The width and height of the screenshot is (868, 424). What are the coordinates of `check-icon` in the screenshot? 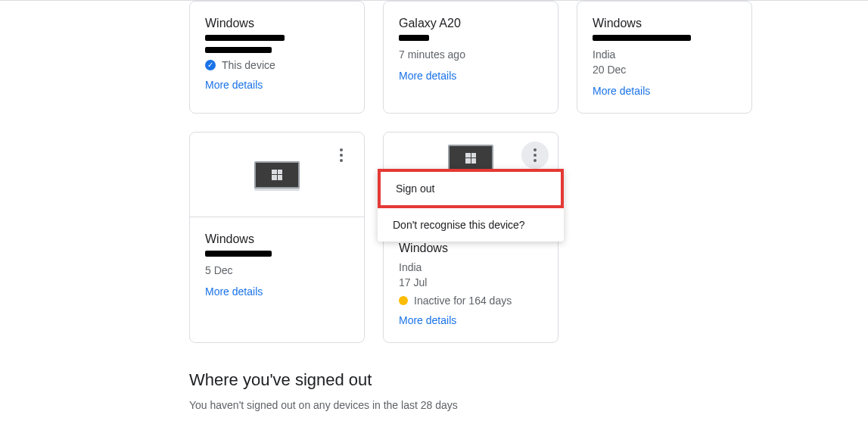 It's located at (210, 65).